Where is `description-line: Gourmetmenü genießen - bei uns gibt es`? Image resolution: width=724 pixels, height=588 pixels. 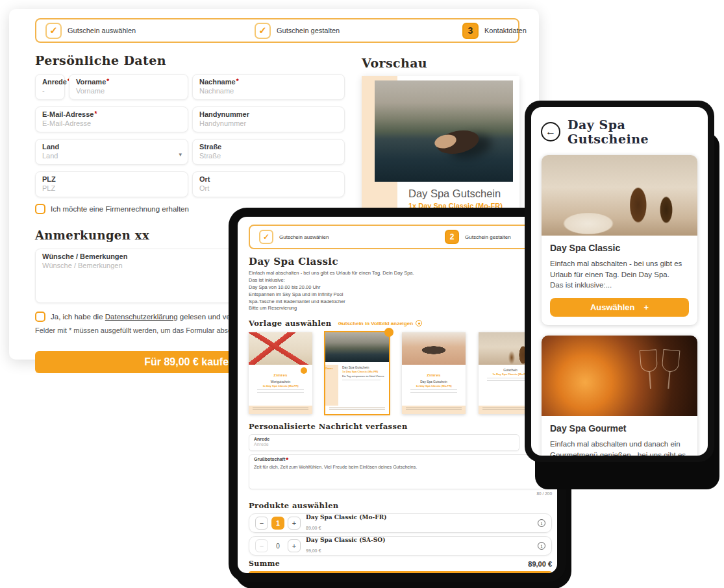
description-line: Gourmetmenü genießen - bei uns gibt es is located at coordinates (619, 453).